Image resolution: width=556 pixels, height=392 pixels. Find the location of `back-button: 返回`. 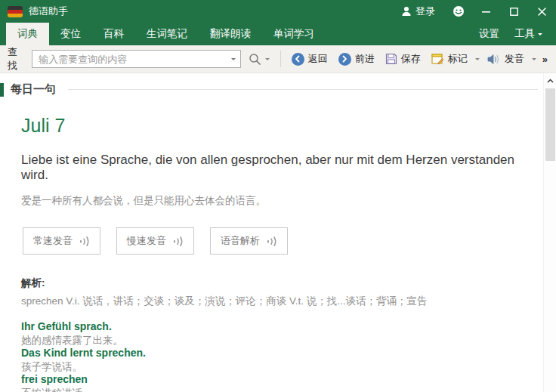

back-button: 返回 is located at coordinates (310, 59).